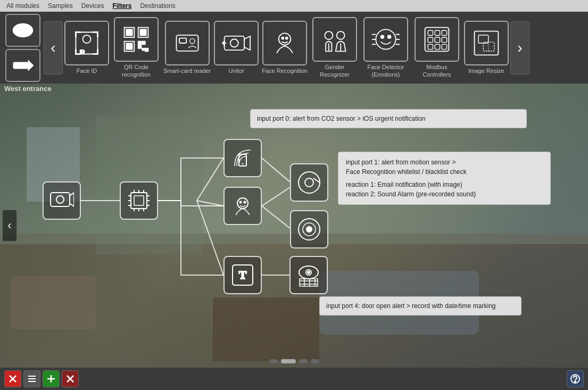  What do you see at coordinates (437, 71) in the screenshot?
I see `module-modbus-label: Modbus Controllers` at bounding box center [437, 71].